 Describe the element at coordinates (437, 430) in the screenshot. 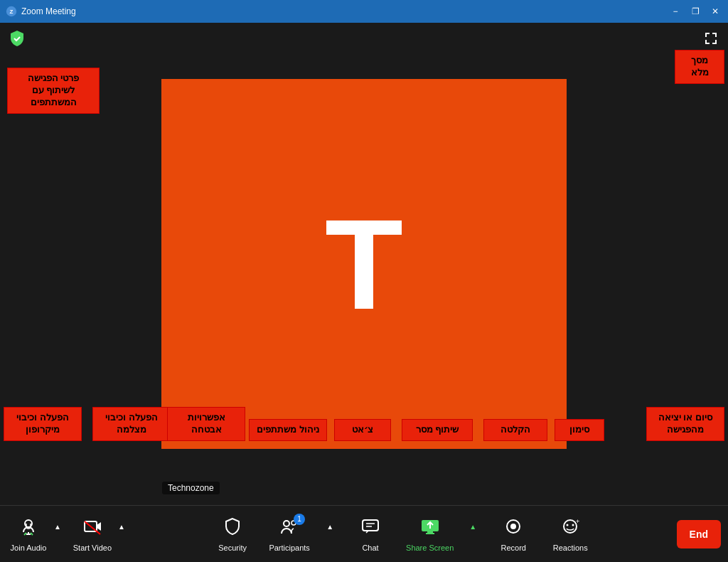

I see `tooltip-share: שיתוף מסר` at that location.